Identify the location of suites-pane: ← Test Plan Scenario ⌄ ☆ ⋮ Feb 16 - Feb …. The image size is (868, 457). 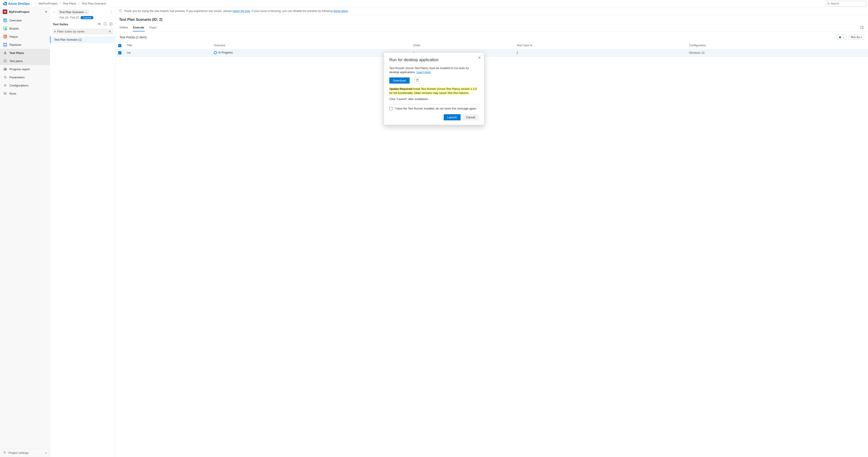
(83, 232).